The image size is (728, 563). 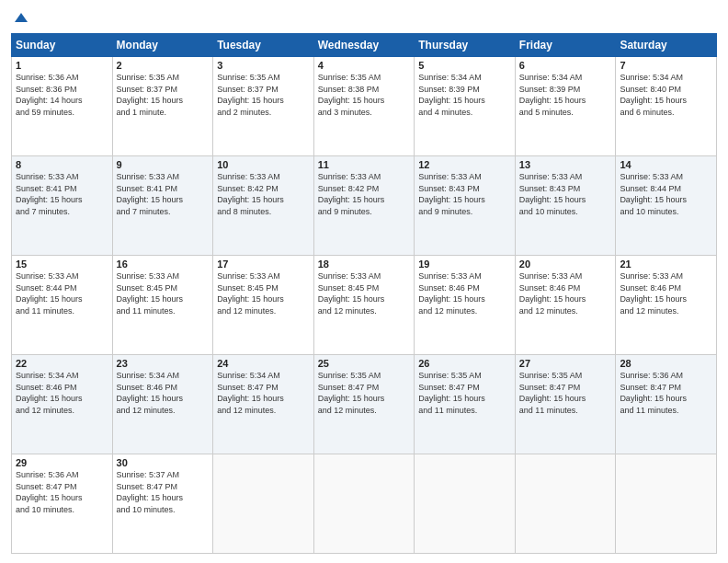 What do you see at coordinates (263, 363) in the screenshot?
I see `day-number: 24` at bounding box center [263, 363].